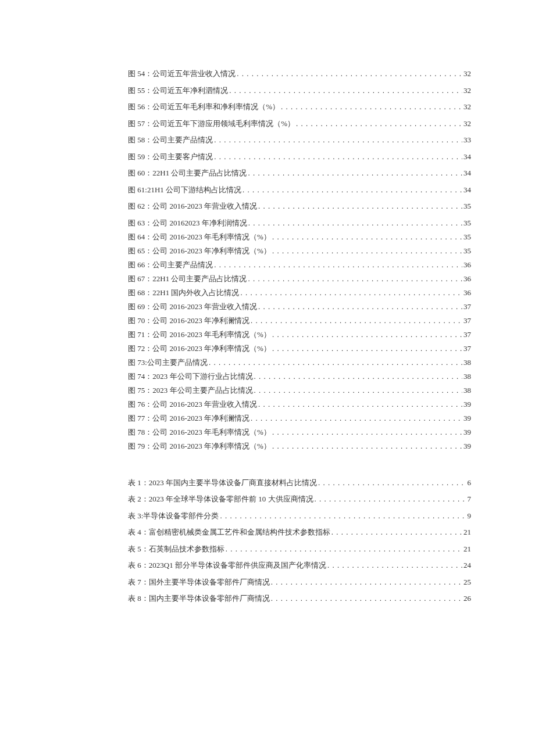  I want to click on toc-entry-label: 图 66：, so click(140, 265).